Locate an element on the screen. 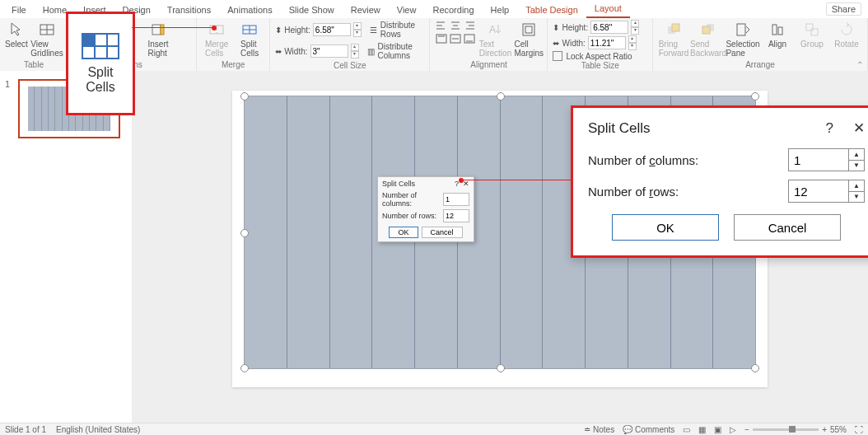 The width and height of the screenshot is (868, 435). tab-view: View is located at coordinates (407, 10).